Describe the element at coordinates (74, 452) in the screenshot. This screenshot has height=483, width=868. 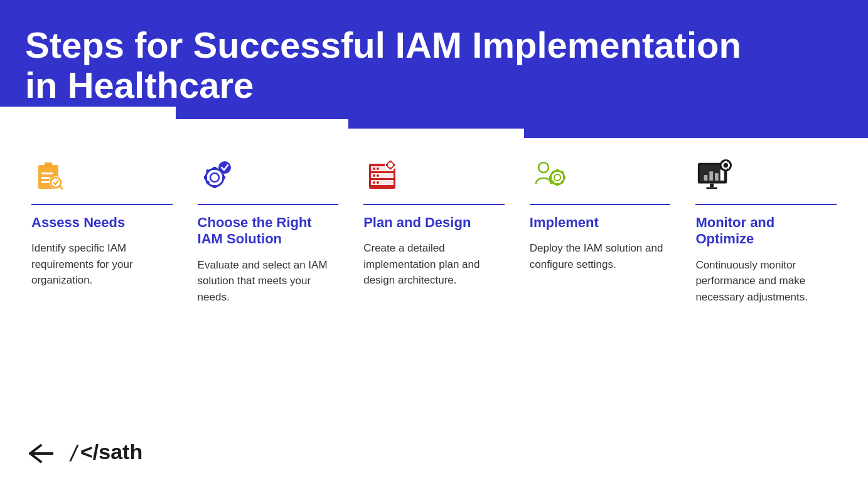
I see `logo-slash: /` at that location.